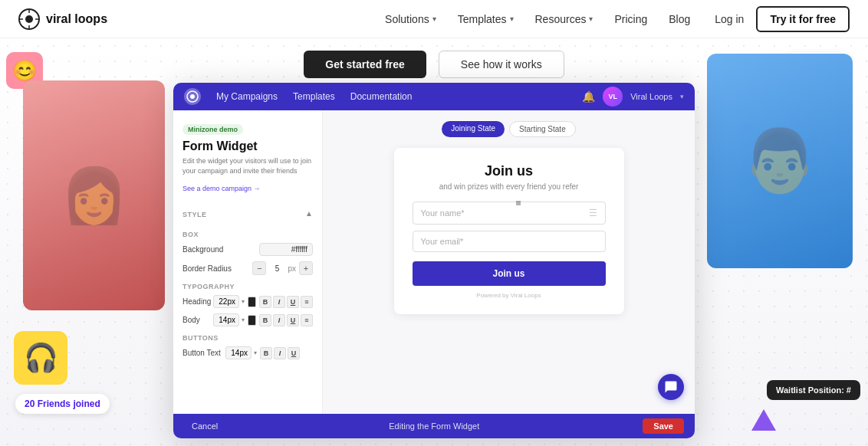  Describe the element at coordinates (248, 302) in the screenshot. I see `heading-typo-row: Heading ▾ B I U ≡` at that location.